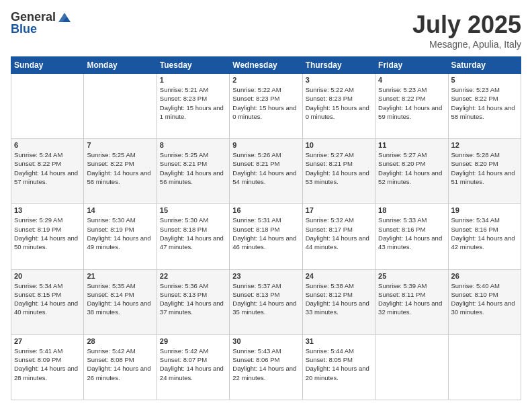  What do you see at coordinates (48, 302) in the screenshot?
I see `calendar-cell: 20Sunrise: 5:34 AMSunset: 8:15 PMDayligh…` at bounding box center [48, 302].